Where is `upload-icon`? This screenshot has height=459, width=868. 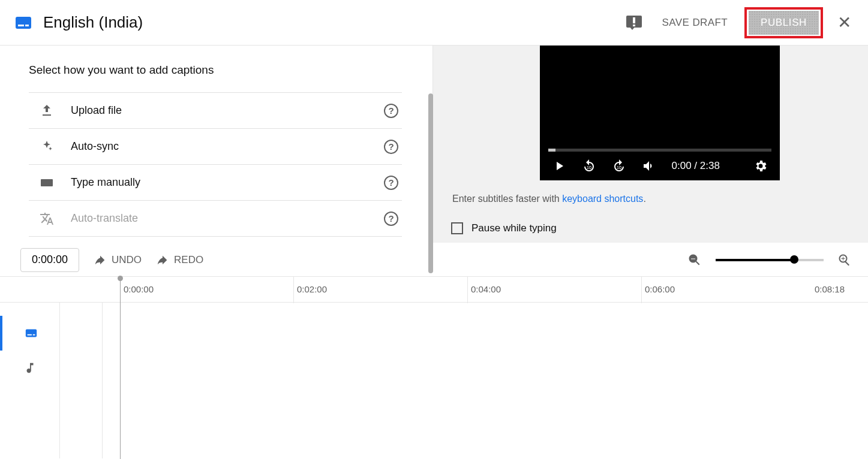
upload-icon is located at coordinates (47, 111).